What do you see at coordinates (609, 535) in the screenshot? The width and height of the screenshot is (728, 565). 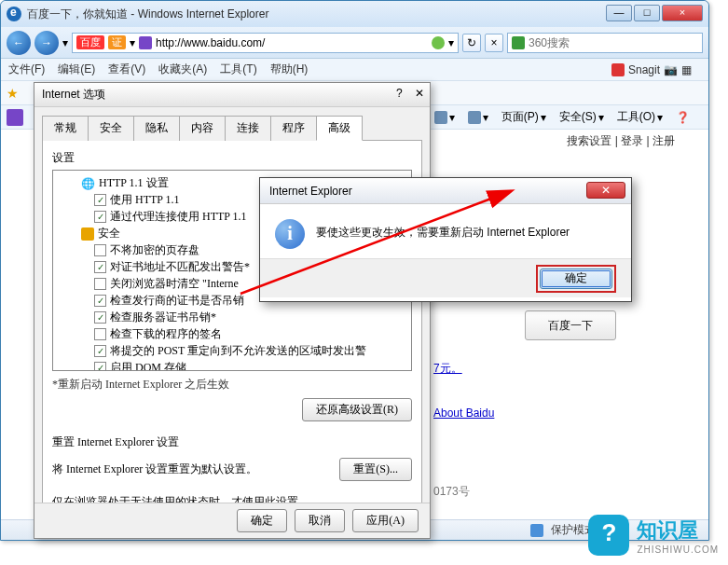 I see `logo-icon` at bounding box center [609, 535].